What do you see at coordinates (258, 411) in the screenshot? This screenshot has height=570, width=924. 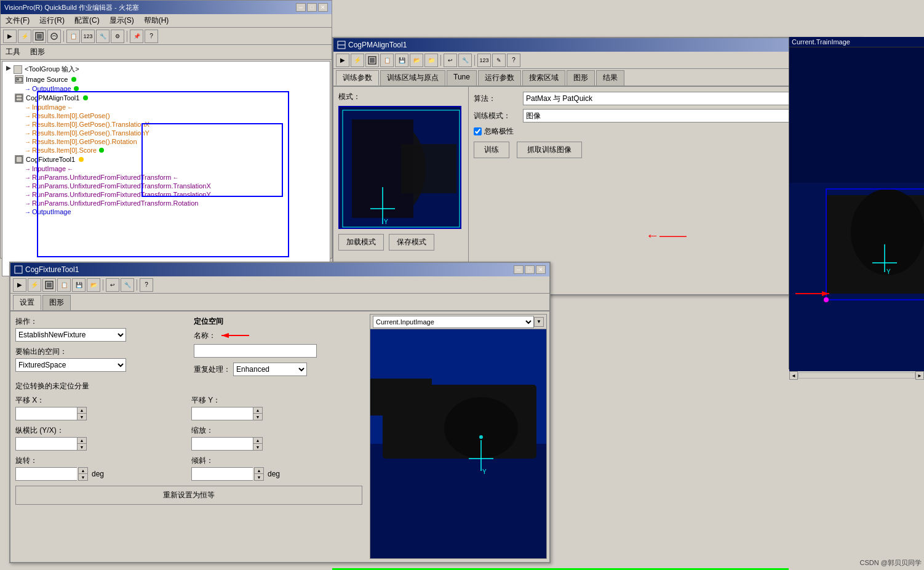 I see `translate-y-up: ▲` at bounding box center [258, 411].